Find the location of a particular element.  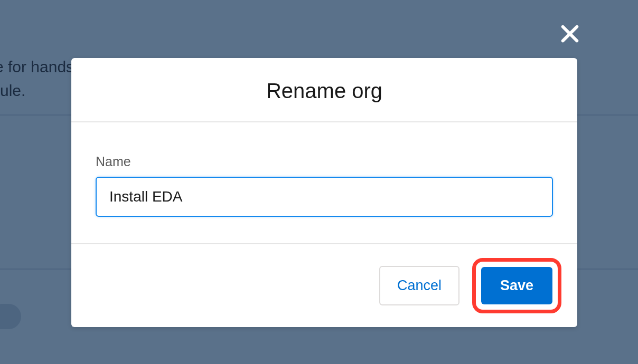

background-text-fragment: ule. is located at coordinates (13, 91).